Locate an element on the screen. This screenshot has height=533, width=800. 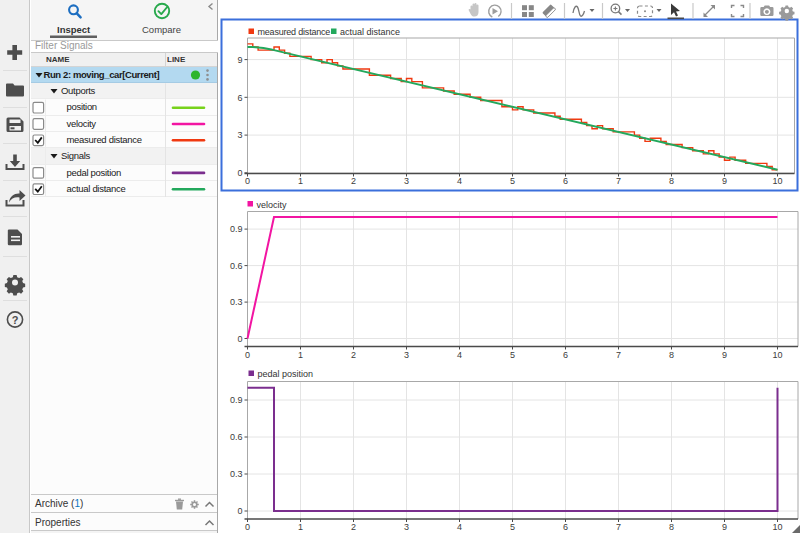
svg-text: velocity is located at coordinates (272, 205).